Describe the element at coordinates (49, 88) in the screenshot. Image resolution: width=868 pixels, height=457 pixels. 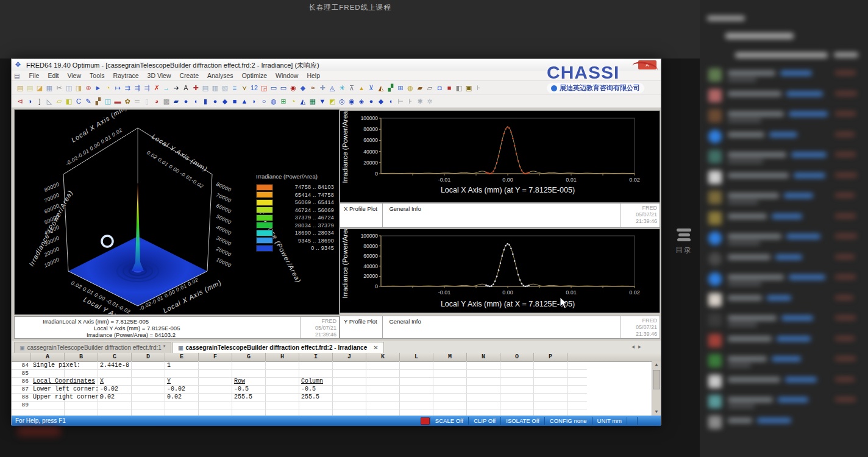
I see `toolbar-icon: ▦` at that location.